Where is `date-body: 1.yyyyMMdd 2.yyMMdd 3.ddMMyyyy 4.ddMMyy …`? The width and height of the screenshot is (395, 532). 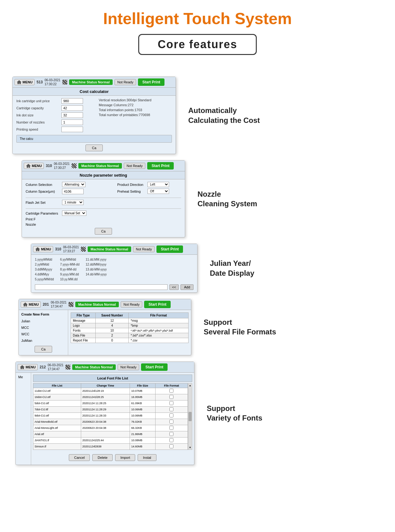 date-body: 1.yyyyMMdd 2.yyMMdd 3.ddMMyyyy 4.ddMMyy … is located at coordinates (114, 274).